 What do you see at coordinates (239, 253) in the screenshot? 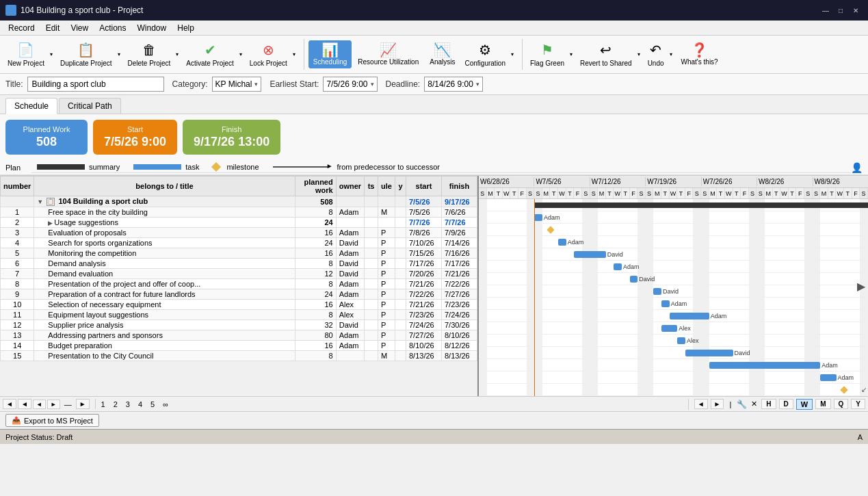
I see `table-row: 5Monitoring the competition16AdamP7/15/2…` at bounding box center [239, 253].